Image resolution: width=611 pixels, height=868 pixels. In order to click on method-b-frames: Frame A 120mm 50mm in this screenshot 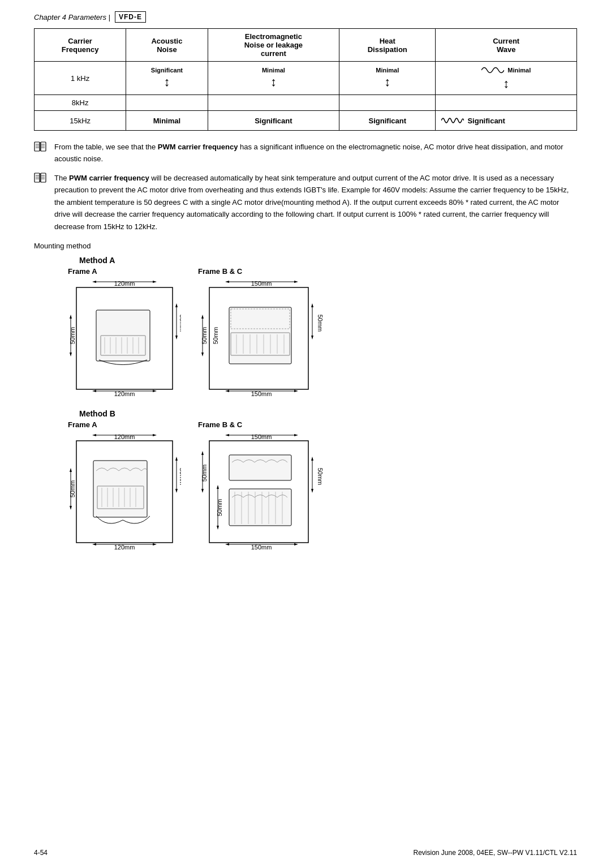, I will do `click(322, 485)`.